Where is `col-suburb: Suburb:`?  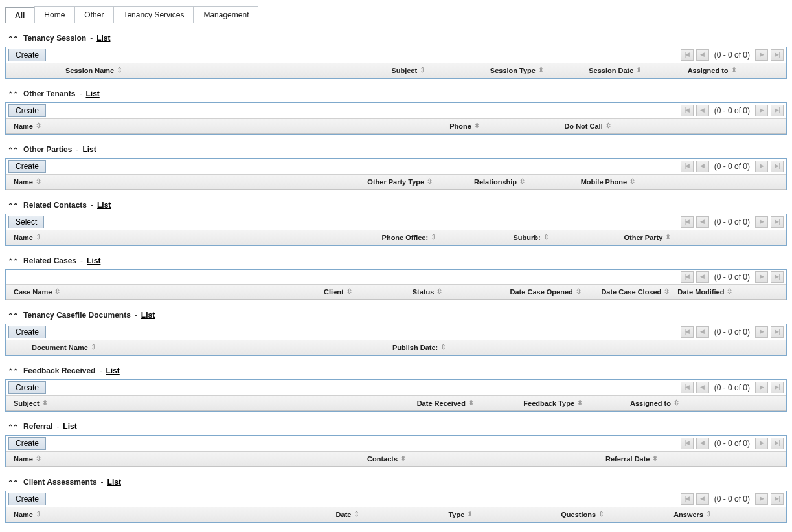
col-suburb: Suburb: is located at coordinates (526, 238).